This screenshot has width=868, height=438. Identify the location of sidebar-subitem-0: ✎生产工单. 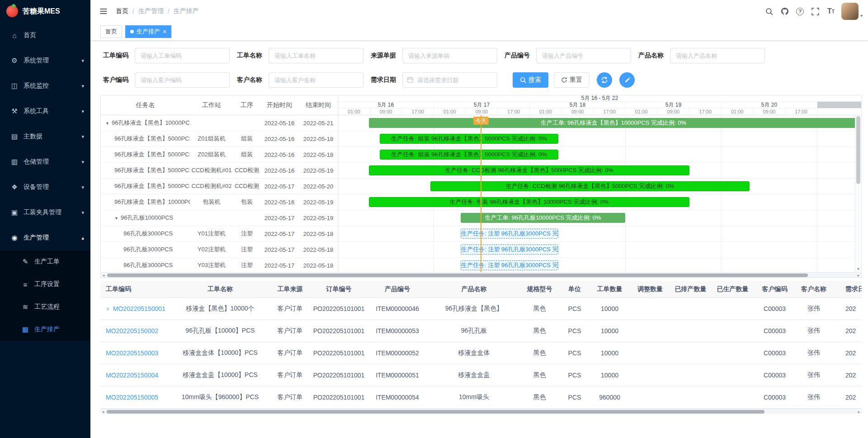
(45, 262).